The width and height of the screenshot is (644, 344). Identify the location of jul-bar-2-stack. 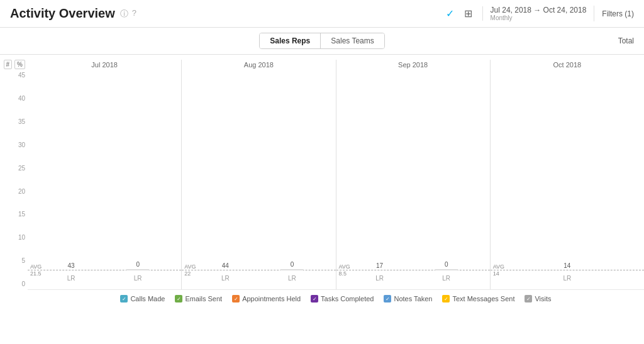
(138, 270).